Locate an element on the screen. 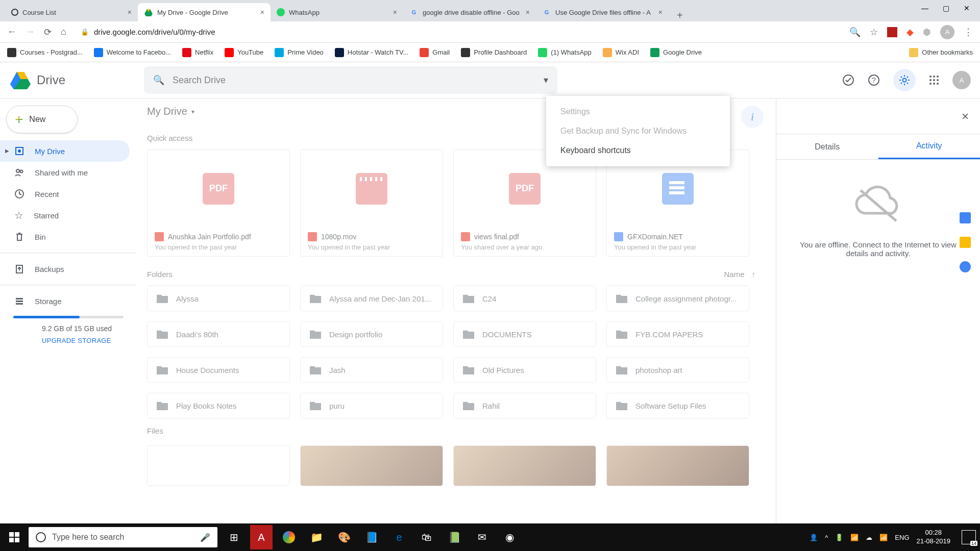 The image size is (980, 551). search-input: 🔍 Search Drive ▾ is located at coordinates (351, 80).